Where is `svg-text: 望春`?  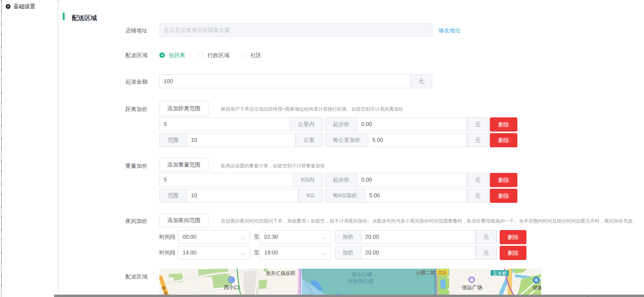
svg-text: 望春 is located at coordinates (537, 288).